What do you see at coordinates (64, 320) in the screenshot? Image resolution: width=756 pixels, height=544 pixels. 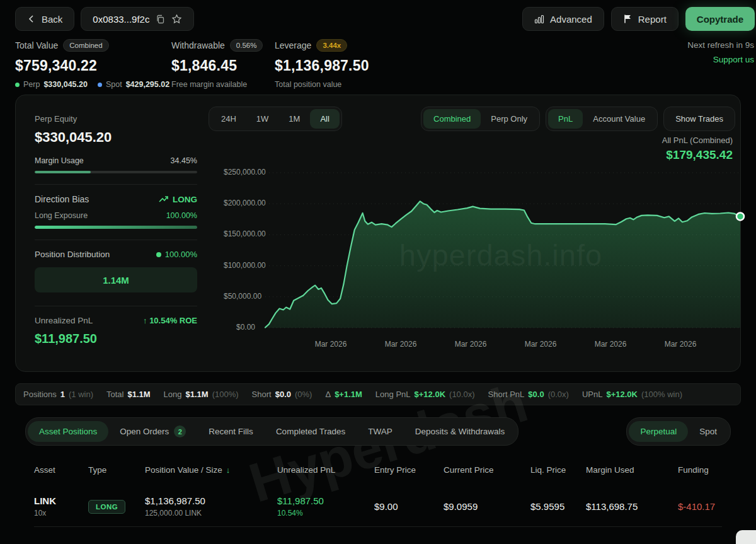 I see `unrealized-pnl-label: Unrealized PnL` at bounding box center [64, 320].